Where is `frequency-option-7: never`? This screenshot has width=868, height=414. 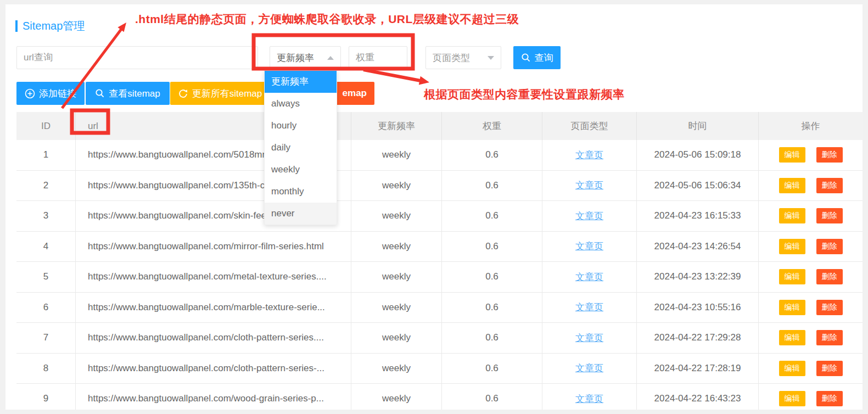 frequency-option-7: never is located at coordinates (301, 214).